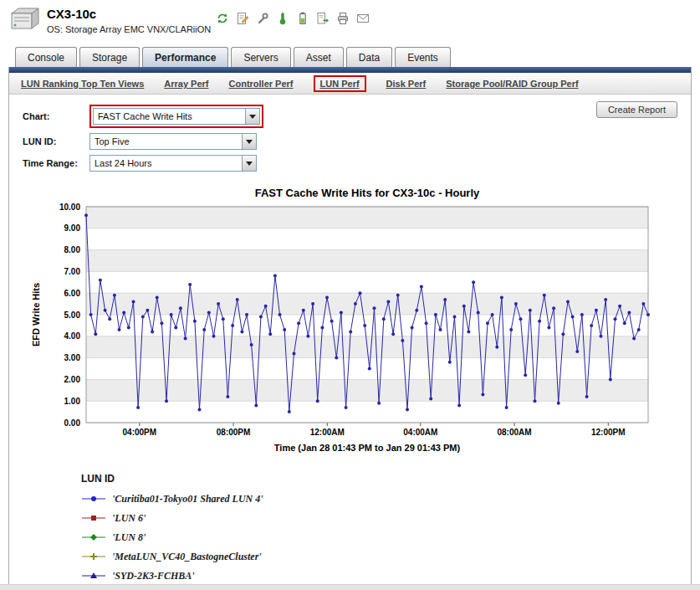  I want to click on tab-accent-bar, so click(350, 70).